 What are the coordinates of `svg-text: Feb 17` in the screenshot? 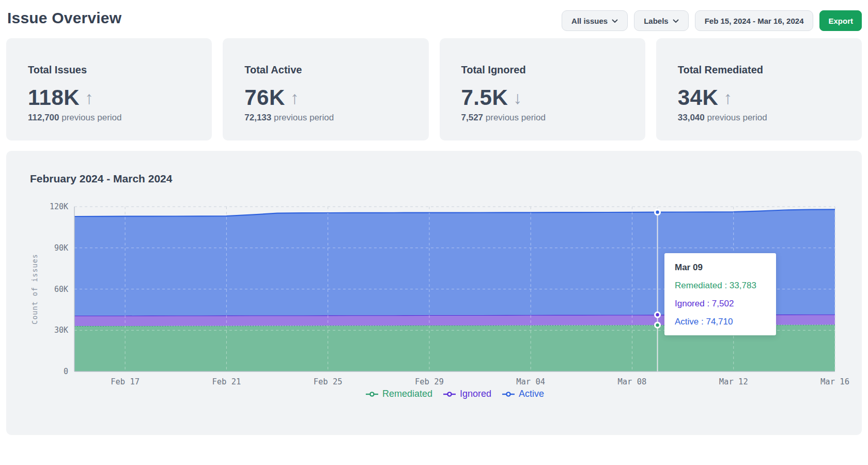 It's located at (125, 382).